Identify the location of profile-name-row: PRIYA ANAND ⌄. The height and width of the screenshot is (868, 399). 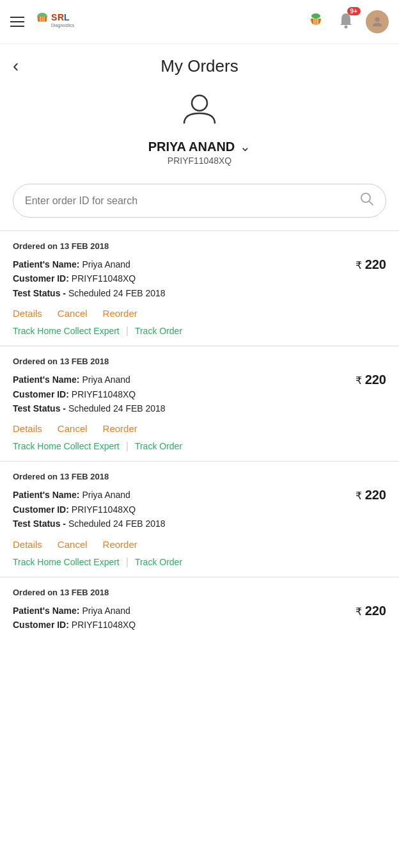
(199, 147).